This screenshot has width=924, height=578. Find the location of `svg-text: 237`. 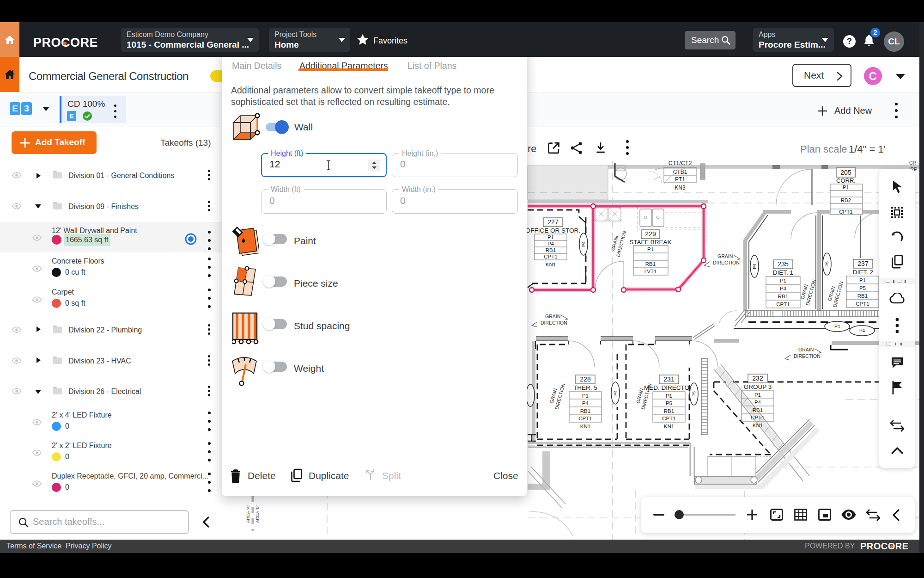

svg-text: 237 is located at coordinates (863, 264).